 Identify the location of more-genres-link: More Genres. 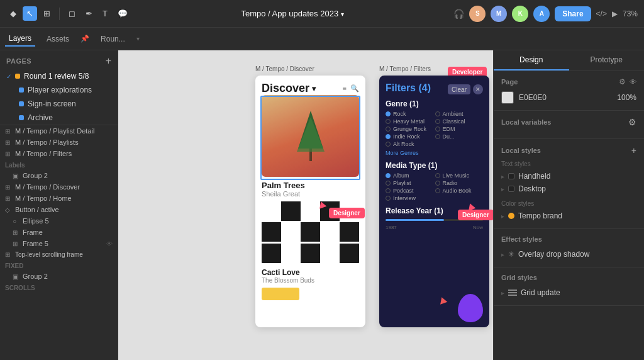
(434, 153).